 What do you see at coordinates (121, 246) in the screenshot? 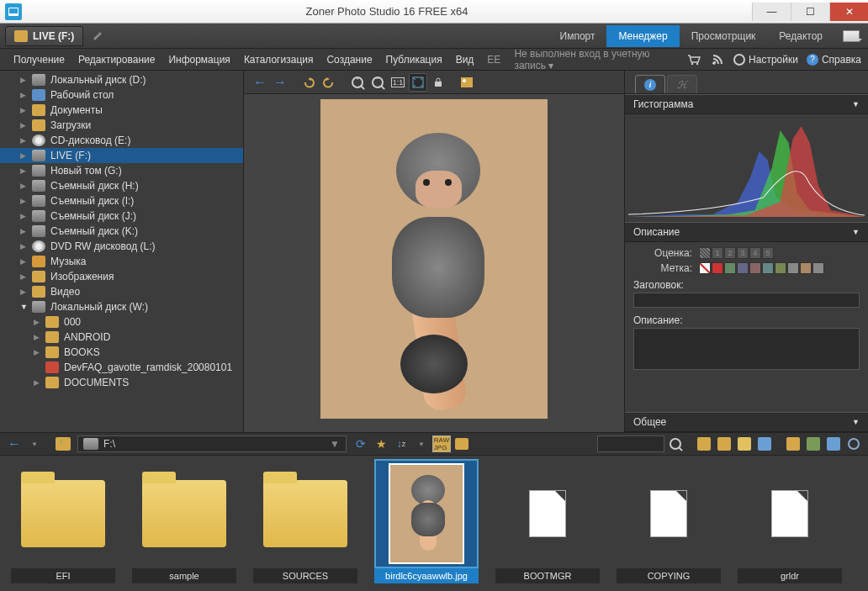
I see `tree-item: ▶DVD RW дисковод (L:)` at bounding box center [121, 246].